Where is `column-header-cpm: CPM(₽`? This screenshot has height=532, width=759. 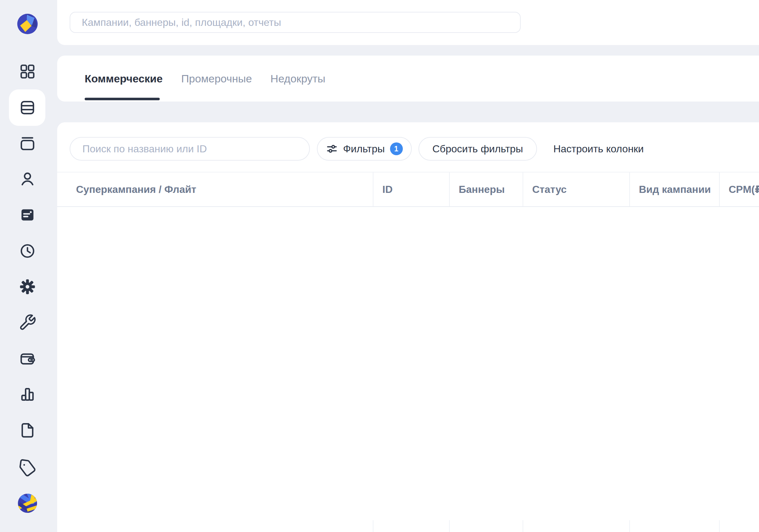
column-header-cpm: CPM(₽ is located at coordinates (739, 189).